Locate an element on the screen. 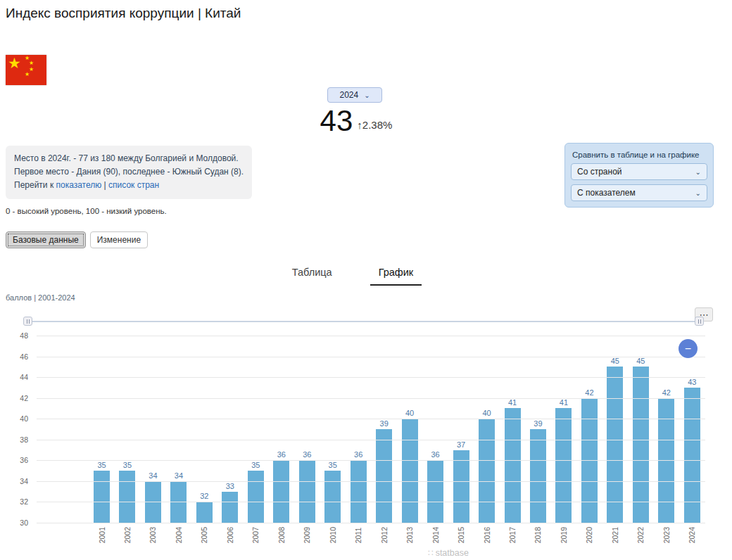 The image size is (732, 560). current-value-row: 43 ↑2.38% is located at coordinates (356, 121).